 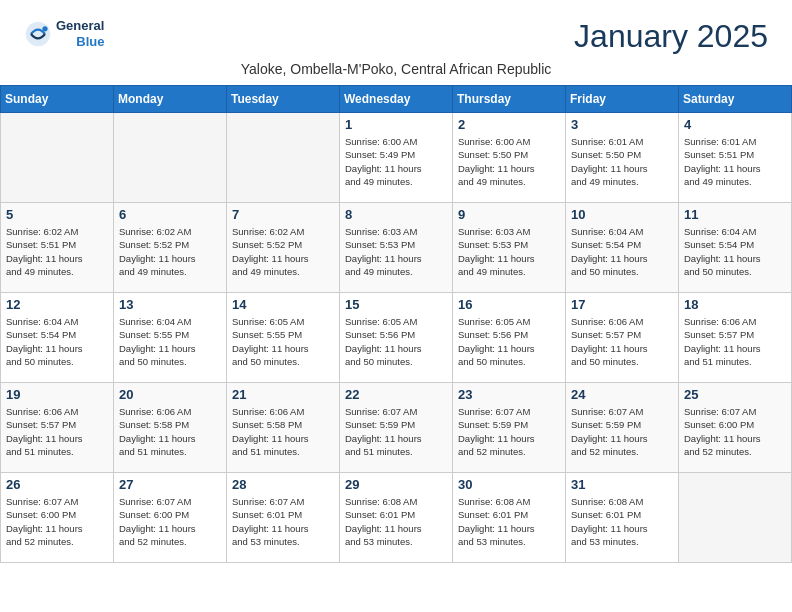 I want to click on calendar-cell: 4Sunrise: 6:01 AM Sunset: 5:51 PM Daylig…, so click(x=736, y=158).